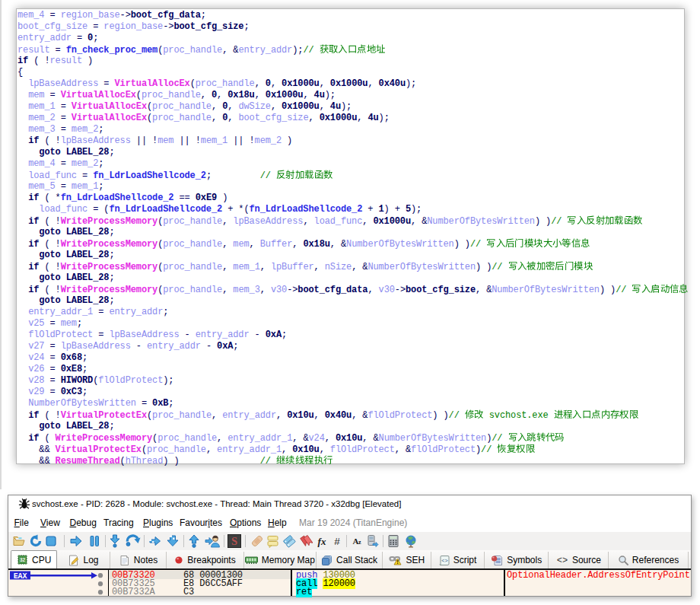 Image resolution: width=700 pixels, height=605 pixels. Describe the element at coordinates (323, 542) in the screenshot. I see `svg-text: fx` at that location.